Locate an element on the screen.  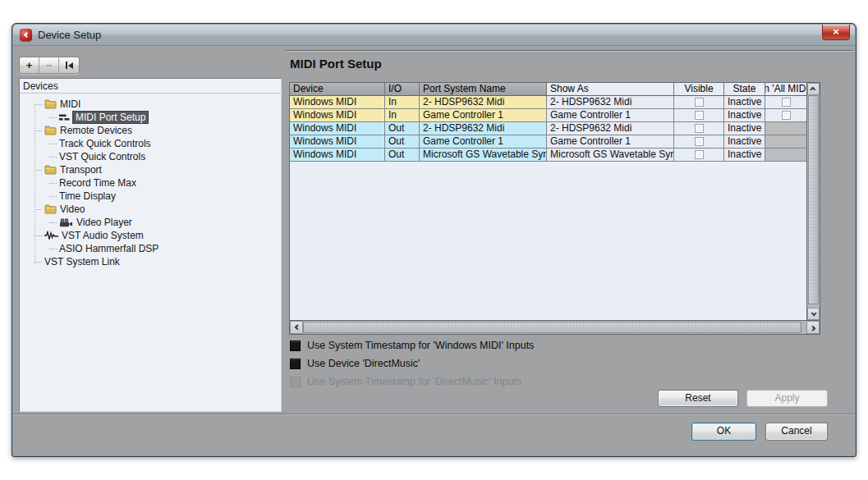
tree-item: MIDI Port Setup is located at coordinates (150, 117).